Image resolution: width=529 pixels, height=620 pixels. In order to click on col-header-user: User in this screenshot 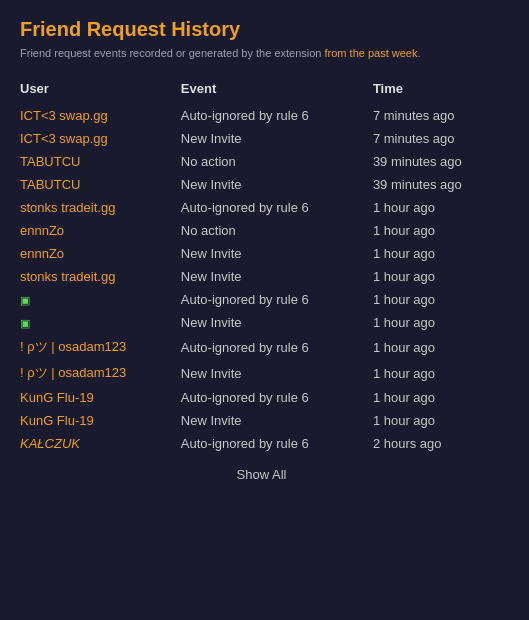, I will do `click(100, 90)`.